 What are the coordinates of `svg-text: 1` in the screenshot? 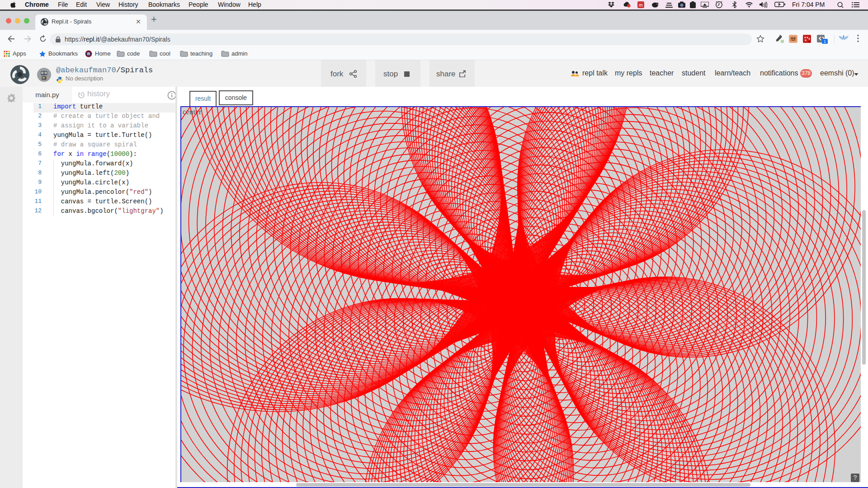 It's located at (825, 42).